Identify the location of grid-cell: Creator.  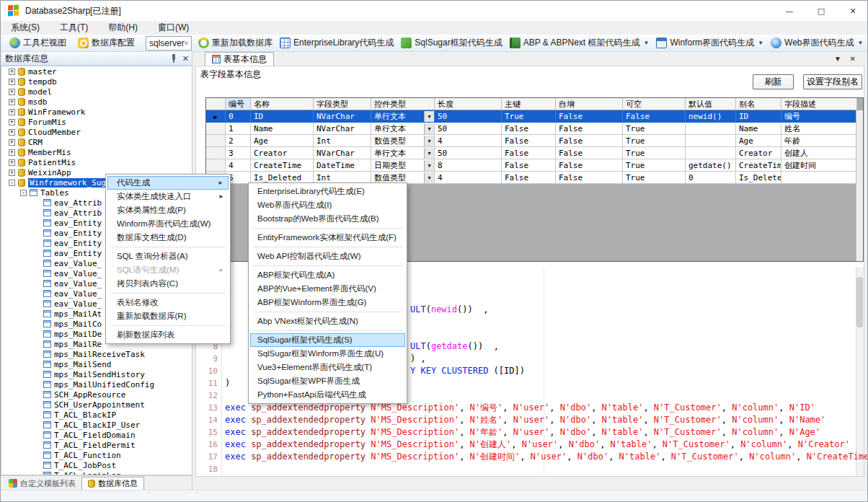
(758, 153).